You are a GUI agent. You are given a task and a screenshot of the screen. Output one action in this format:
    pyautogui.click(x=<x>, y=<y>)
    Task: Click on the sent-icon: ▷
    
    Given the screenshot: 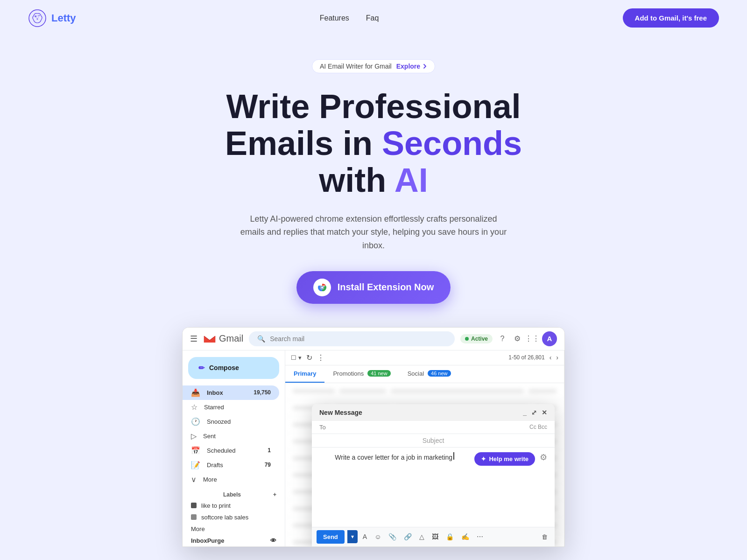 What is the action you would take?
    pyautogui.click(x=194, y=436)
    